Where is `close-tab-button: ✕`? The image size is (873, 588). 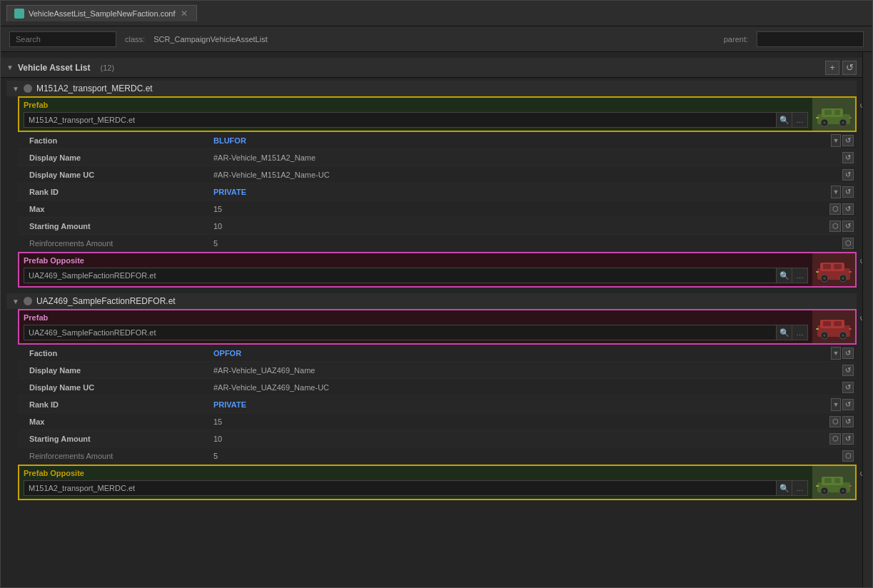 close-tab-button: ✕ is located at coordinates (184, 14).